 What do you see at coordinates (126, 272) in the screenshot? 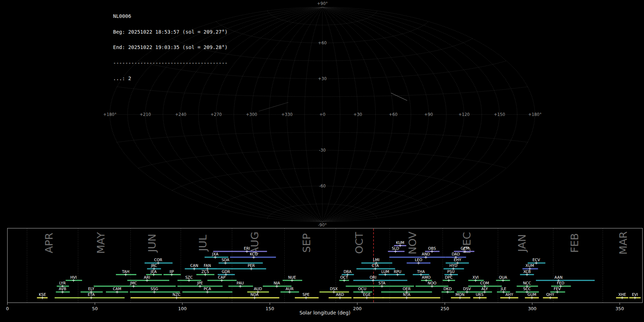
I see `shower-label: TAH` at bounding box center [126, 272].